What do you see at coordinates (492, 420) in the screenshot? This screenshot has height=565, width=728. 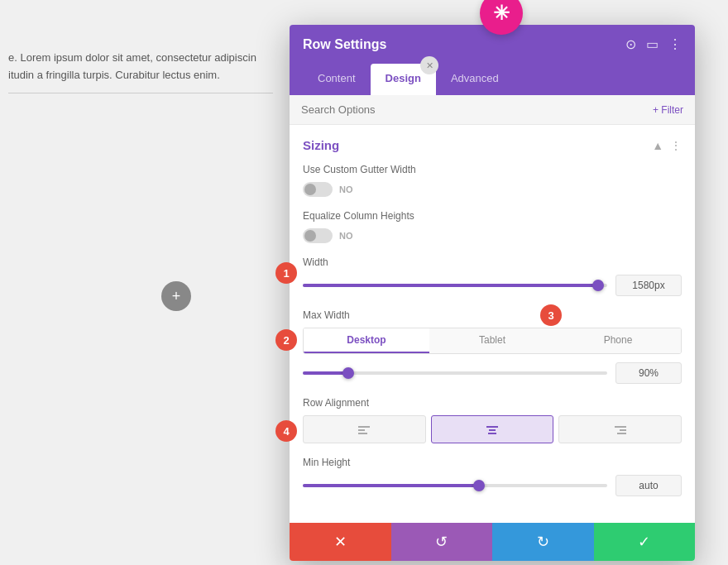 I see `row-alignment-setting: Row Alignment` at bounding box center [492, 420].